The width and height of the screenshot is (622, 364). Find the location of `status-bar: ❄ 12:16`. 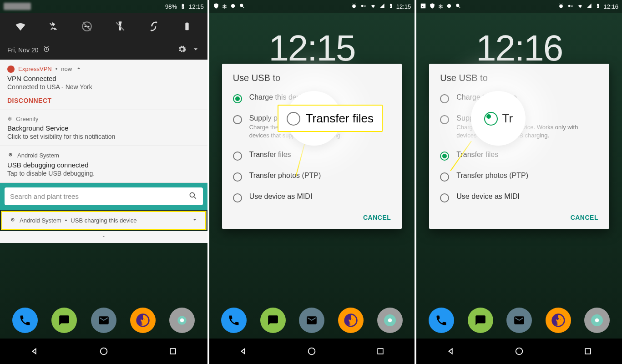

status-bar: ❄ 12:16 is located at coordinates (519, 6).